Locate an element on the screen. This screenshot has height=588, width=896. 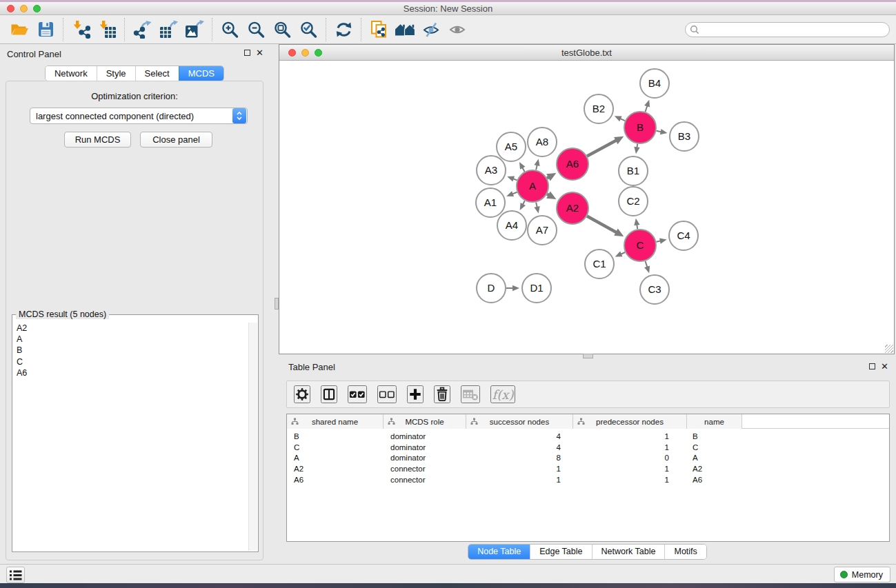
network-overview-button is located at coordinates (405, 30).